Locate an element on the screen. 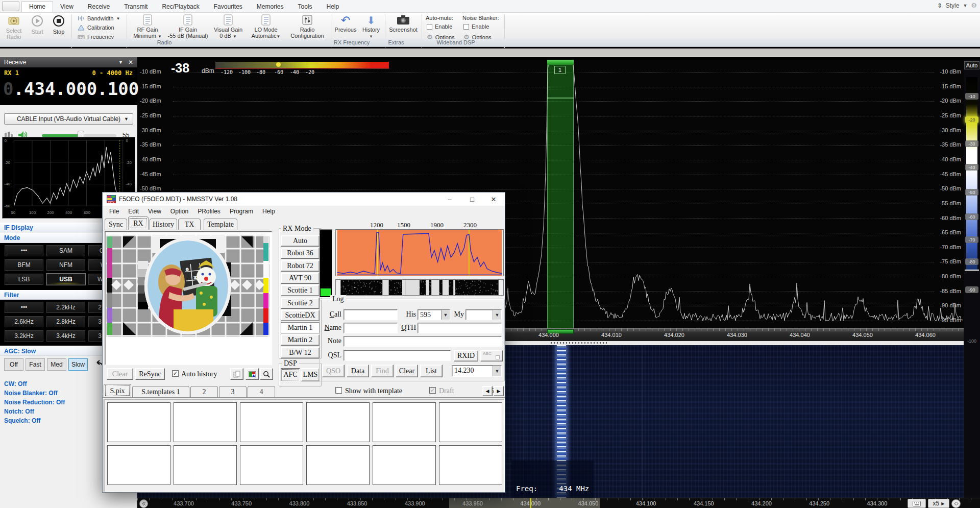 This screenshot has height=508, width=980. ribbon-tab-tools: Tools is located at coordinates (305, 7).